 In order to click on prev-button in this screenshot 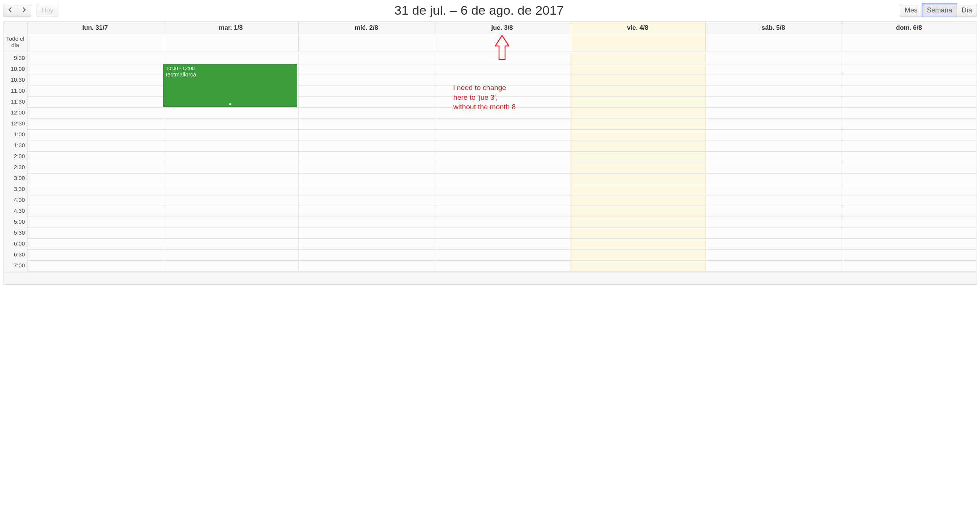, I will do `click(10, 11)`.